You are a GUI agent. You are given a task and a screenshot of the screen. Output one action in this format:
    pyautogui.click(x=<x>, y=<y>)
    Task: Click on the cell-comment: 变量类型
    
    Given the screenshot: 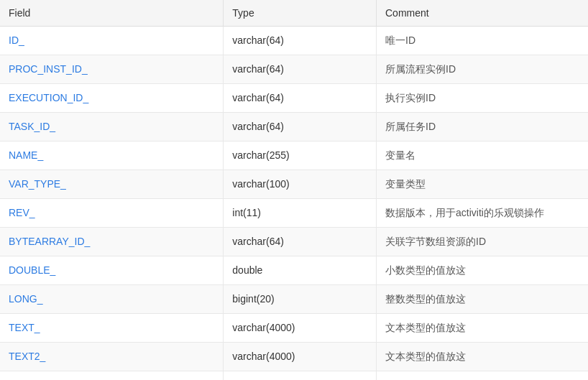 What is the action you would take?
    pyautogui.click(x=483, y=185)
    